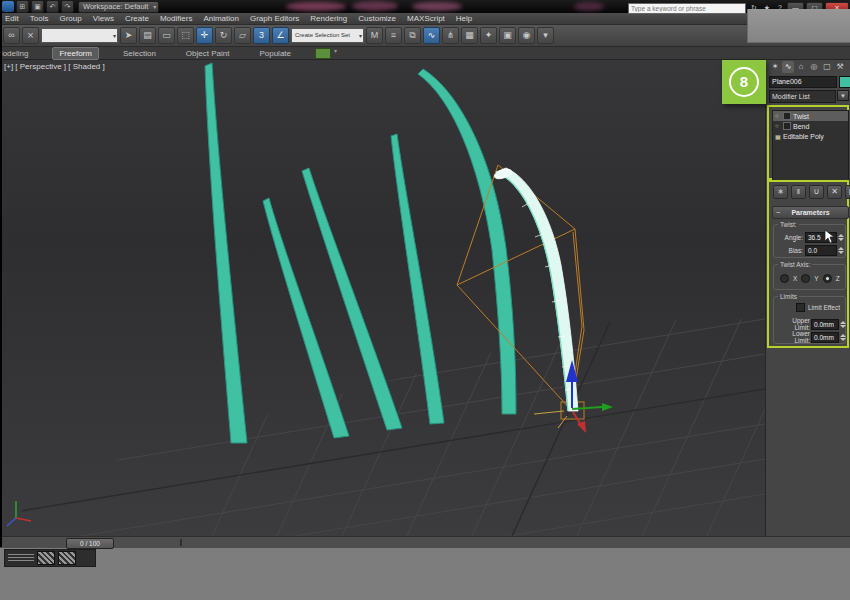 This screenshot has width=850, height=600. Describe the element at coordinates (412, 36) in the screenshot. I see `layer-manager-icon: ⧉` at that location.